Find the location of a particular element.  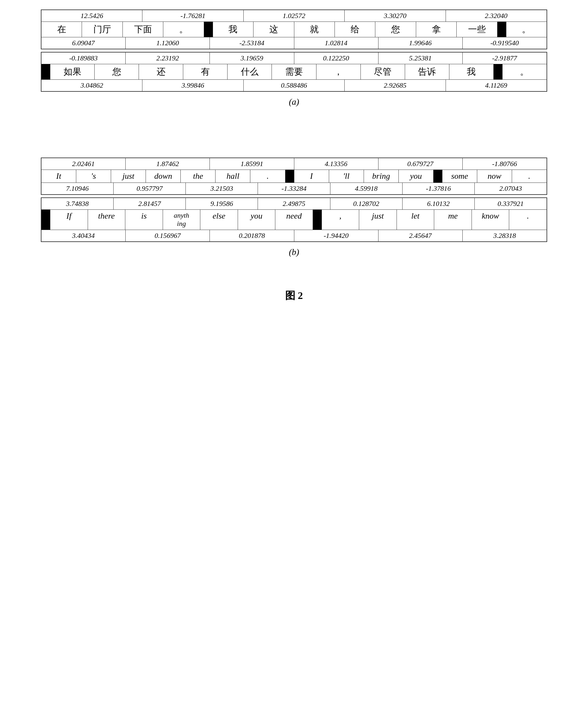

word-cell: 需要 is located at coordinates (294, 72).